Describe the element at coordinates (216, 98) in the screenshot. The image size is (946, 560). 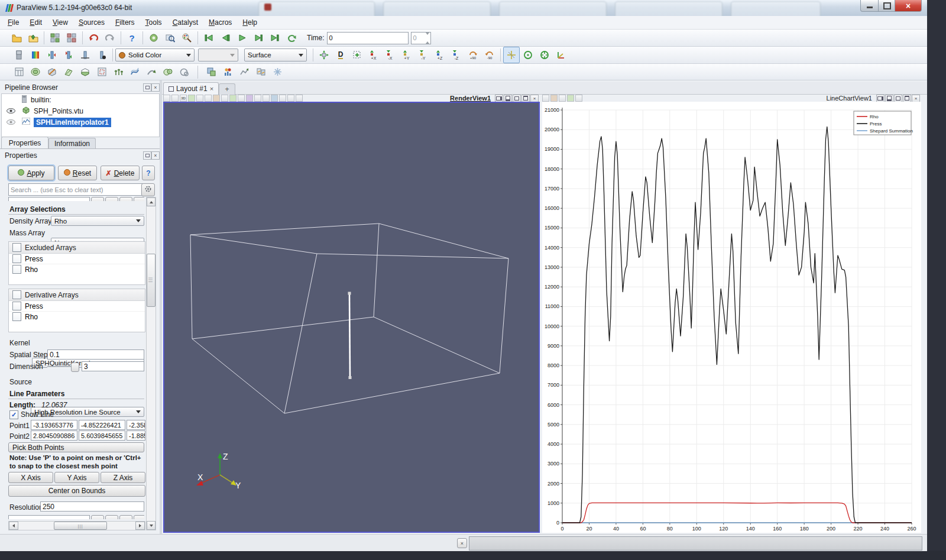
I see `select-points-on-icon` at that location.